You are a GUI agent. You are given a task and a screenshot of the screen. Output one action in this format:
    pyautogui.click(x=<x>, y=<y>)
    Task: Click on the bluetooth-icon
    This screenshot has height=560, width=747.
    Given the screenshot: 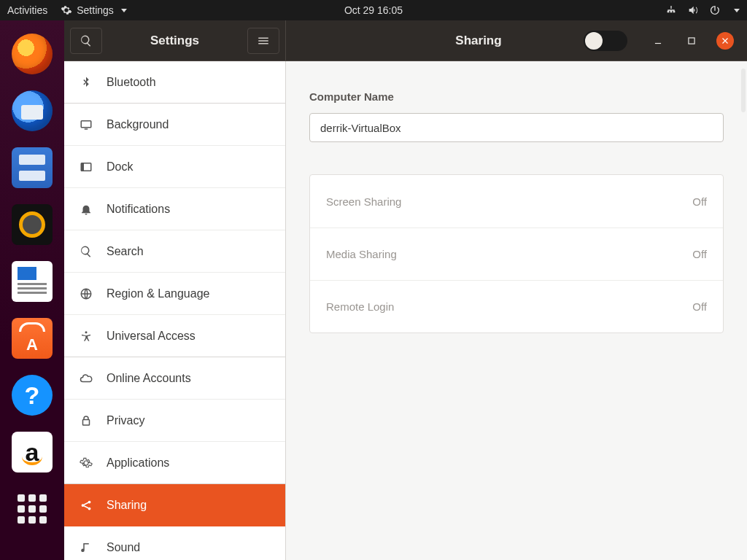 What is the action you would take?
    pyautogui.click(x=86, y=82)
    